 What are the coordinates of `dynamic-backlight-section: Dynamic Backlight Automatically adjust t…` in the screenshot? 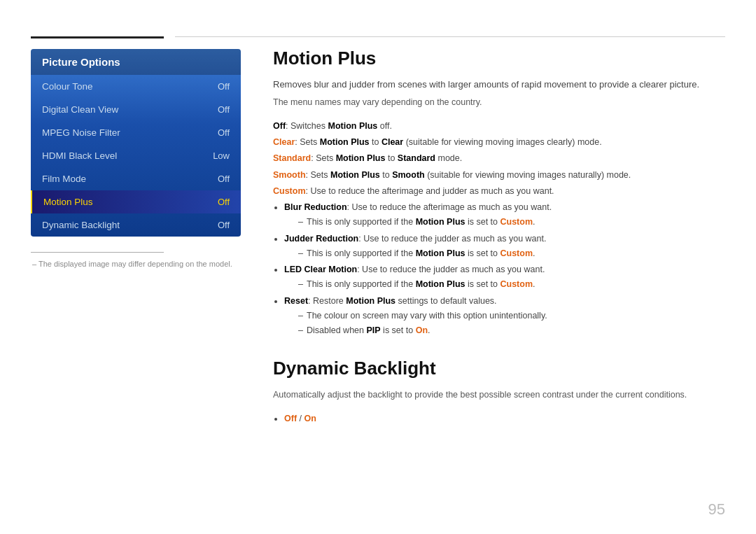 It's located at (499, 392).